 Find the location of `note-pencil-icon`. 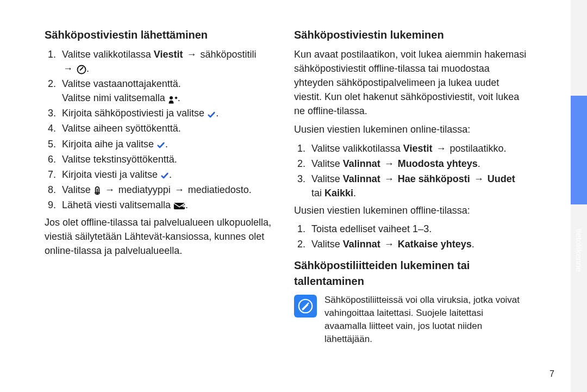

note-pencil-icon is located at coordinates (305, 306).